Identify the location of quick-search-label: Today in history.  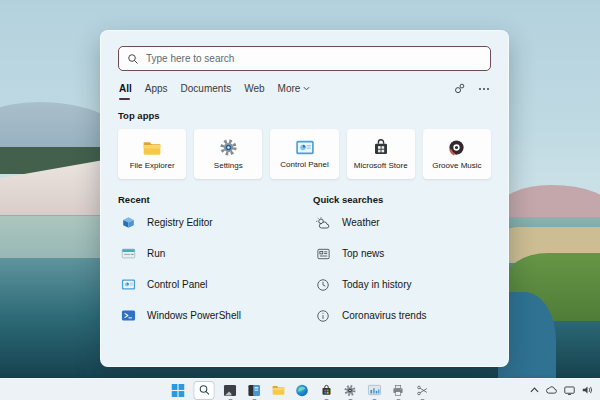
(376, 284).